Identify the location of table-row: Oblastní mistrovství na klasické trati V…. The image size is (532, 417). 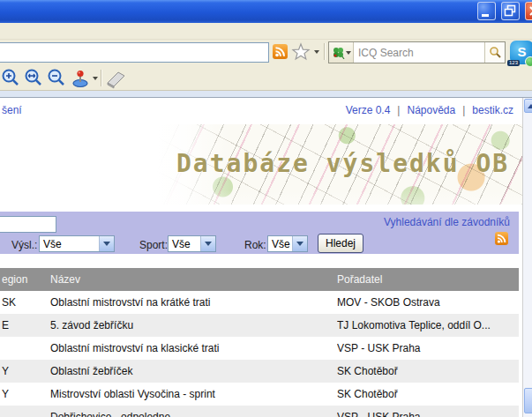
(259, 348).